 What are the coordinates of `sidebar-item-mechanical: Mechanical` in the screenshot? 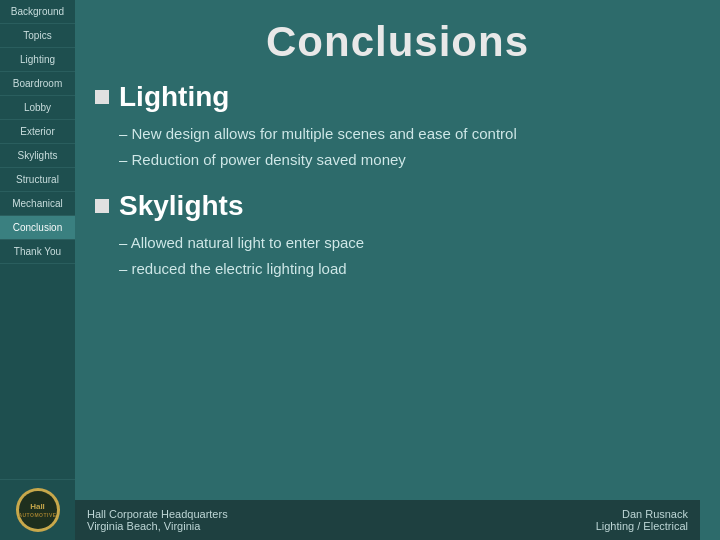 It's located at (38, 204).